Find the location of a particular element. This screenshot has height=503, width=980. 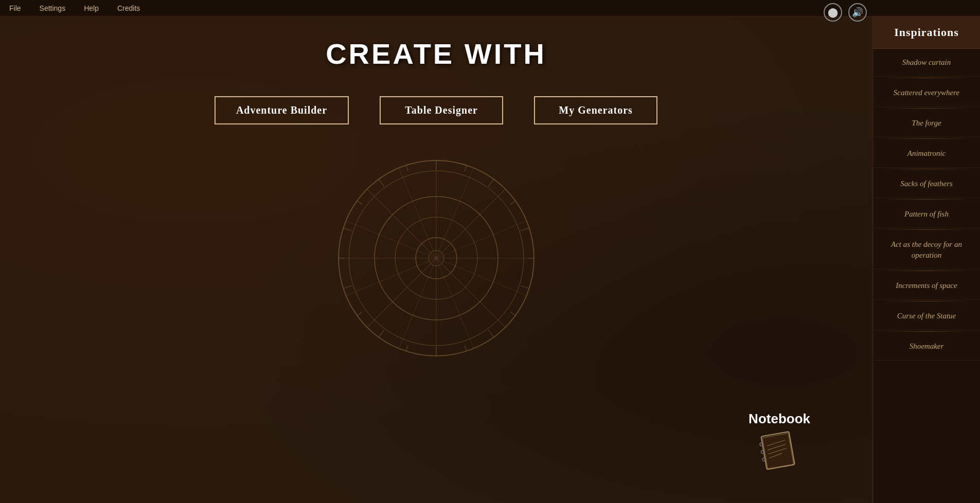

list-item: Pattern of fish is located at coordinates (926, 214).